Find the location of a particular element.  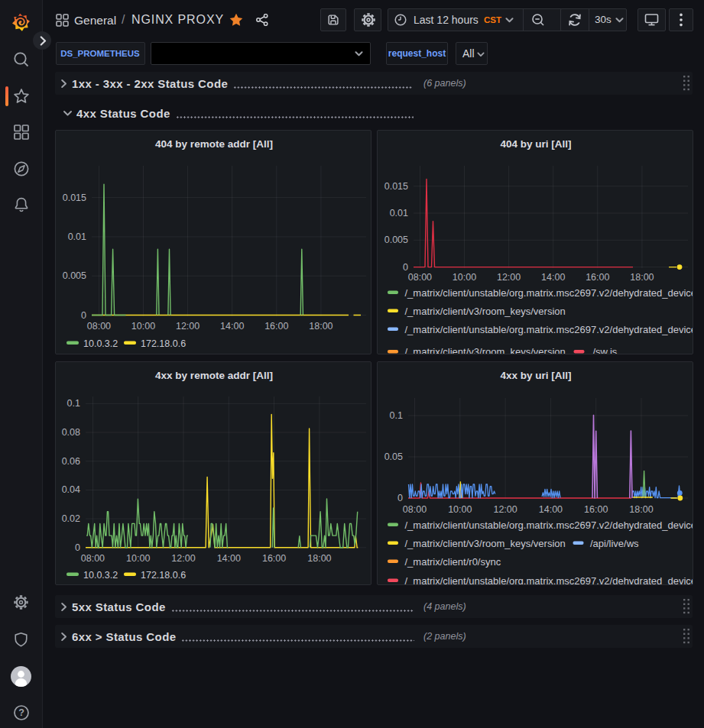

svg-text: 0.06 is located at coordinates (71, 461).